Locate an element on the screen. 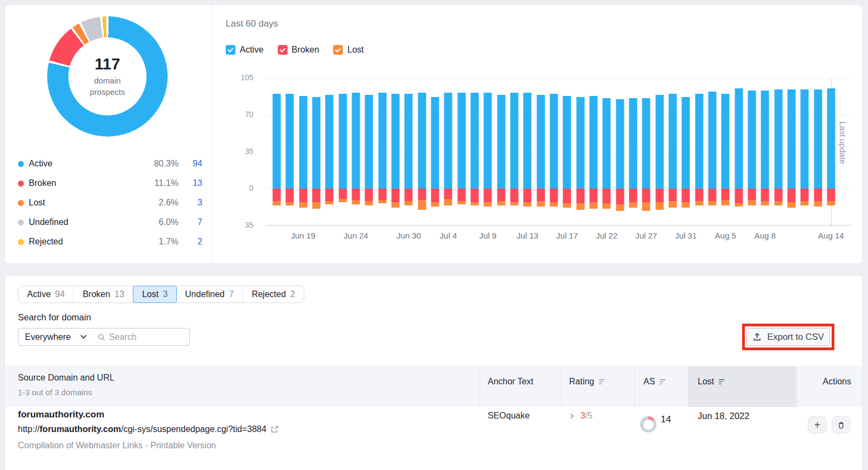  table-header: Source Domain and URL 1-3 out of 3 domai… is located at coordinates (433, 387).